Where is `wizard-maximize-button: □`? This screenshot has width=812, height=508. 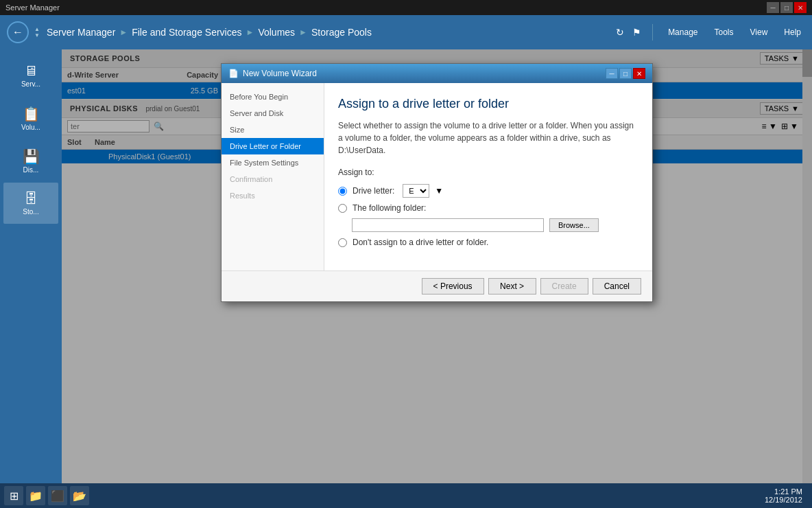
wizard-maximize-button: □ is located at coordinates (625, 73).